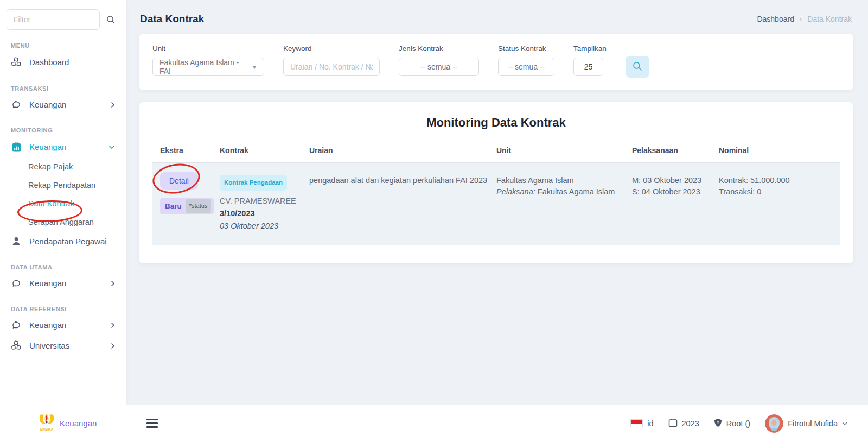 The height and width of the screenshot is (442, 868). Describe the element at coordinates (496, 62) in the screenshot. I see `filter-panel: Unit Fakultas Agama Islam - FAI ▼ Keywor…` at that location.